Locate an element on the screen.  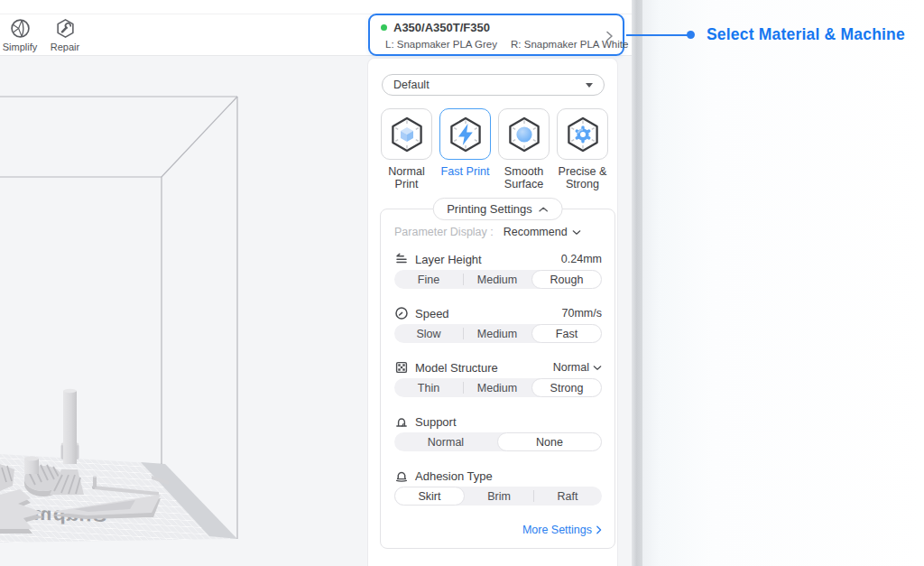
support-row: Support is located at coordinates (498, 422).